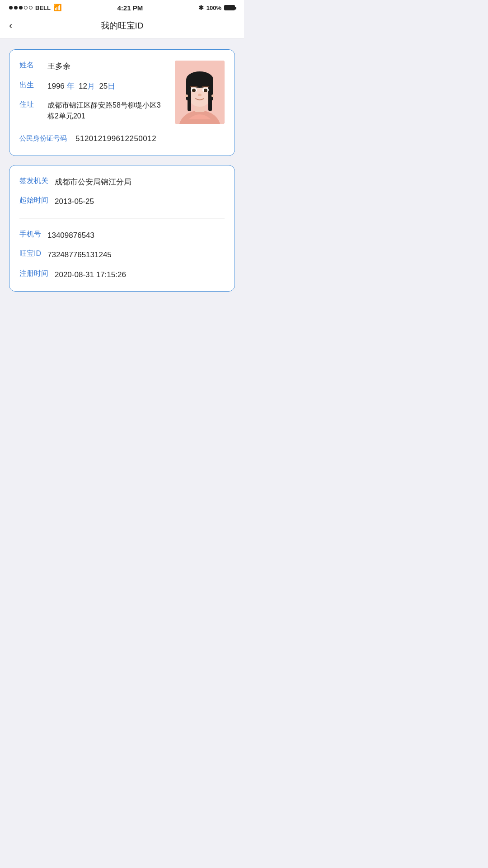  Describe the element at coordinates (230, 8) in the screenshot. I see `battery-icon` at that location.